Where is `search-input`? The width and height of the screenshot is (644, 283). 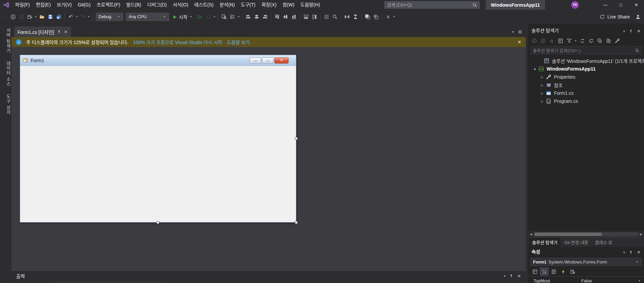
search-input is located at coordinates (430, 5).